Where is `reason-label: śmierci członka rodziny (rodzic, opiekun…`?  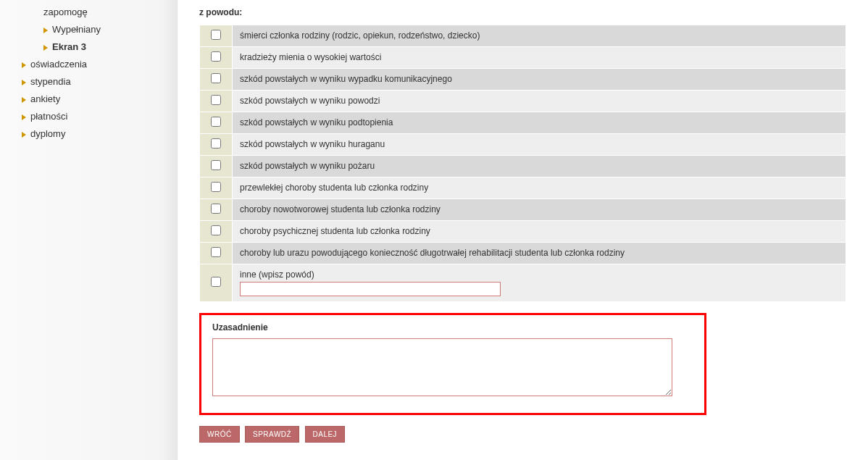 reason-label: śmierci członka rodziny (rodzic, opiekun… is located at coordinates (539, 36).